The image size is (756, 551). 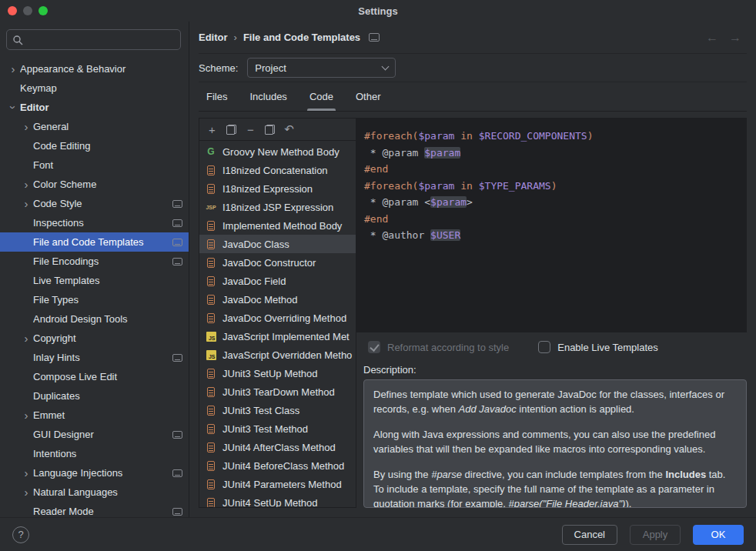 What do you see at coordinates (302, 37) in the screenshot?
I see `breadcrumb-item-file-and-code-templates: File and Code Templates` at bounding box center [302, 37].